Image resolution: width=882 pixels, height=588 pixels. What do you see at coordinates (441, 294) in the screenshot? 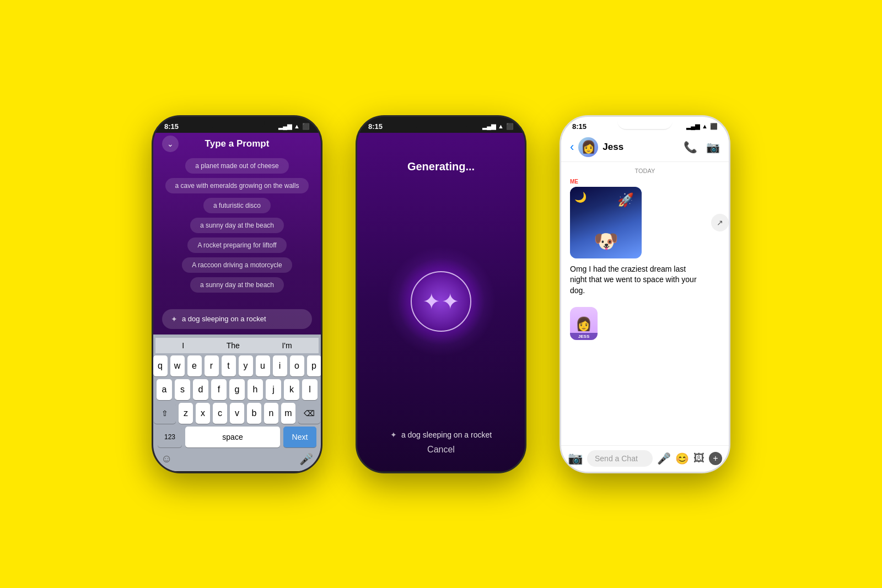
I see `phone-2: 8:15 ▂▄▆ ▲ ⬛ Generating... ✦✦ ✦ a d` at bounding box center [441, 294].